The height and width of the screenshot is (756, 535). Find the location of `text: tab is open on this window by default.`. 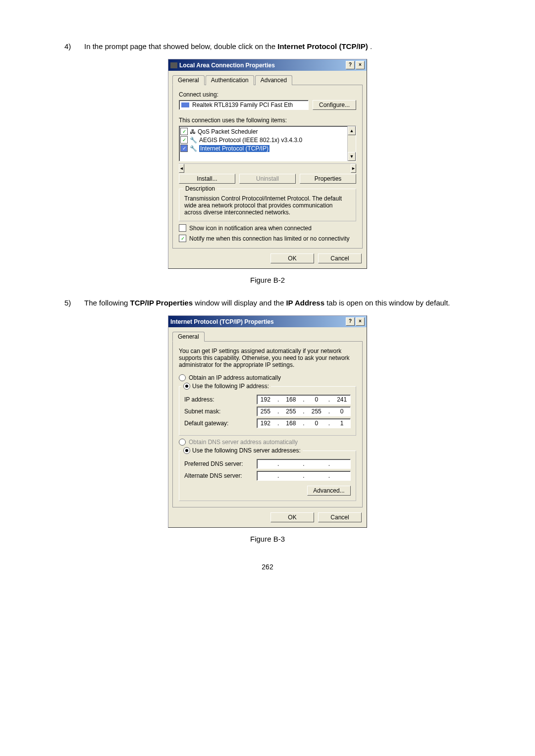

text: tab is open on this window by default. is located at coordinates (388, 303).